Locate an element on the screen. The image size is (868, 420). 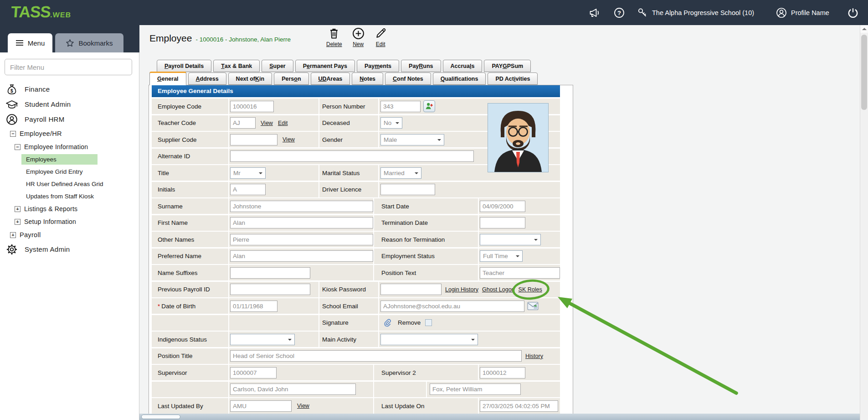
field-value-cell is located at coordinates (301, 256).